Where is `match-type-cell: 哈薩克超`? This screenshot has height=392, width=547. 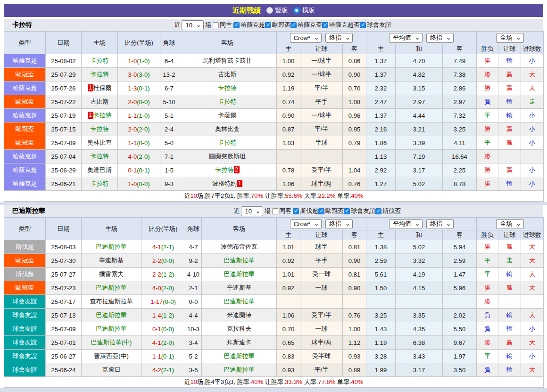
match-type-cell: 哈薩克超 is located at coordinates (25, 116).